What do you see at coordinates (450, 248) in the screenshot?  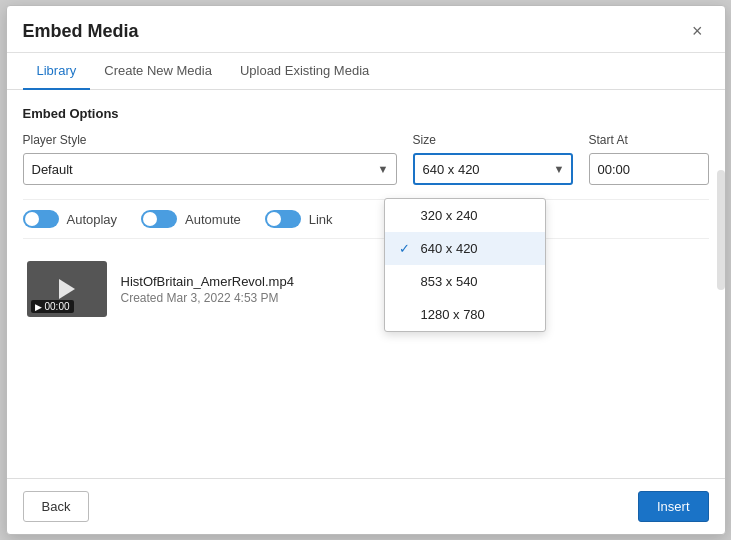 I see `size-option-label-640: 640 x 420` at bounding box center [450, 248].